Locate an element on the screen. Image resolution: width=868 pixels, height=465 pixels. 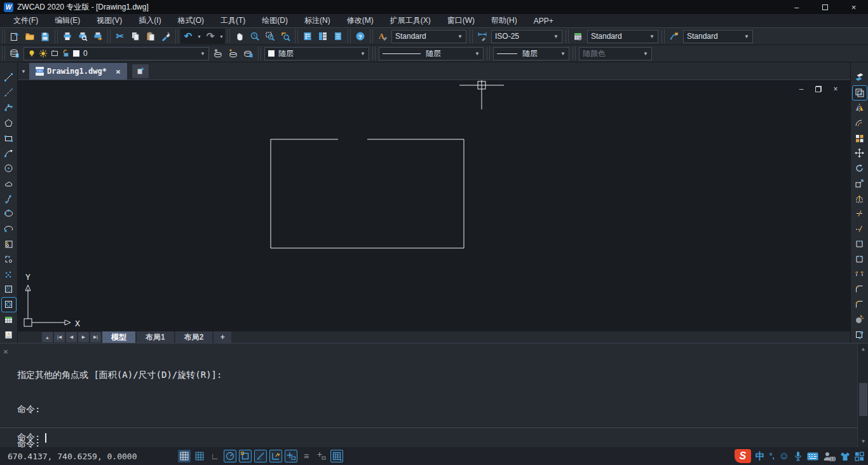
new-document-tab-button is located at coordinates (140, 71).